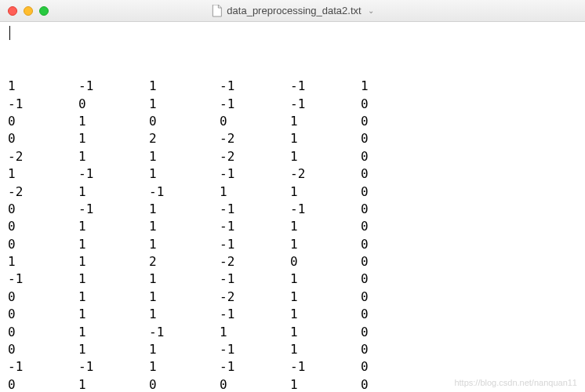  I want to click on close-button, so click(13, 11).